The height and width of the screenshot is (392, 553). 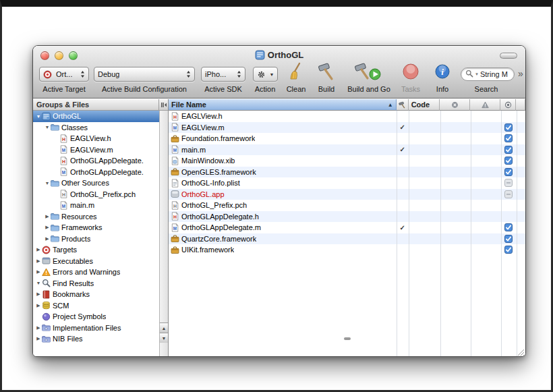 I want to click on sidebar-scrollbar: ▲ ▼, so click(x=164, y=233).